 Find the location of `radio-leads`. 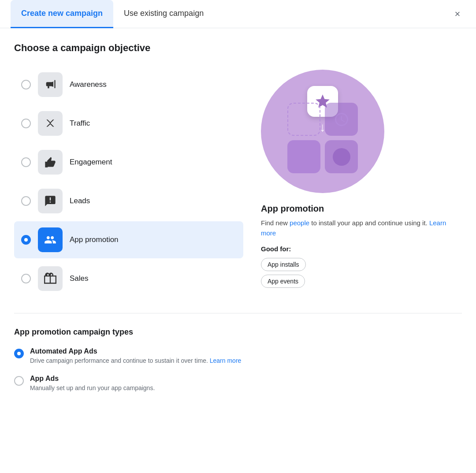

radio-leads is located at coordinates (26, 201).